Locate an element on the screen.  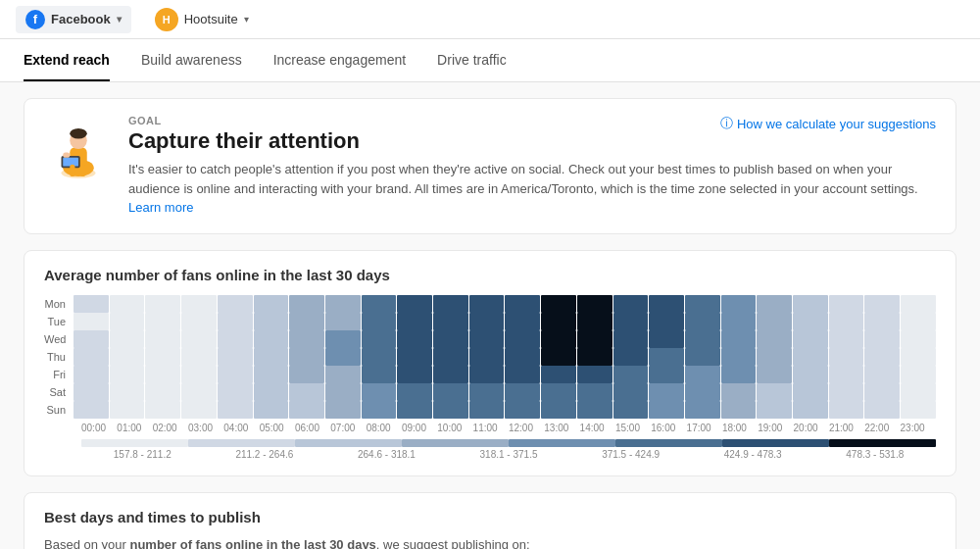
heatmap-row-mon: Mon is located at coordinates (490, 304).